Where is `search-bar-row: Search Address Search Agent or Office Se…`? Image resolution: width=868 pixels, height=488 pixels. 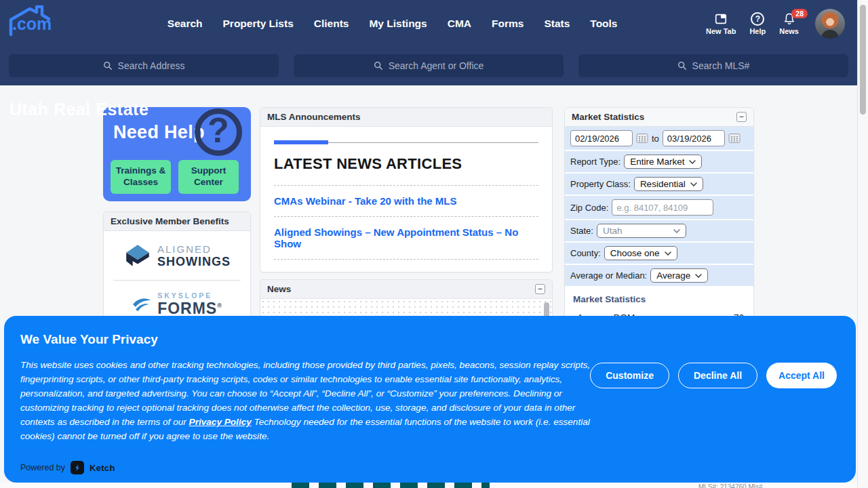 search-bar-row: Search Address Search Agent or Office Se… is located at coordinates (429, 62).